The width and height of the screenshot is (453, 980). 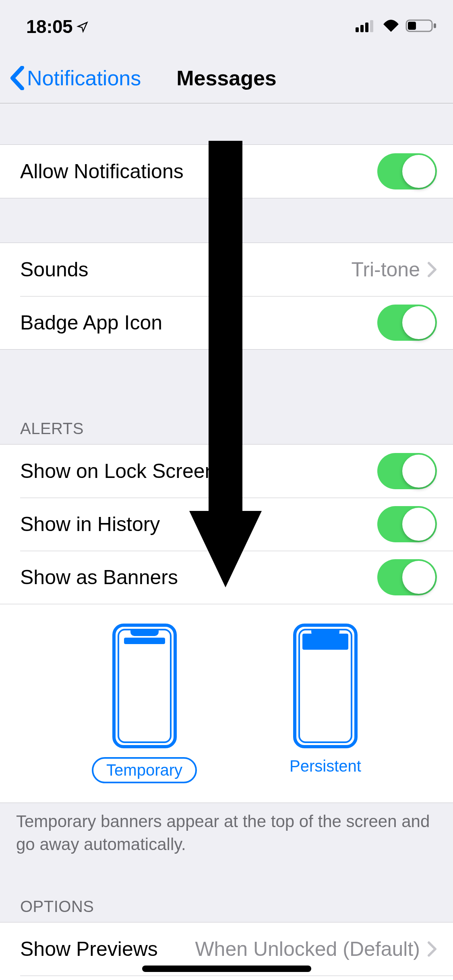 I want to click on back-button: Notifications, so click(x=76, y=78).